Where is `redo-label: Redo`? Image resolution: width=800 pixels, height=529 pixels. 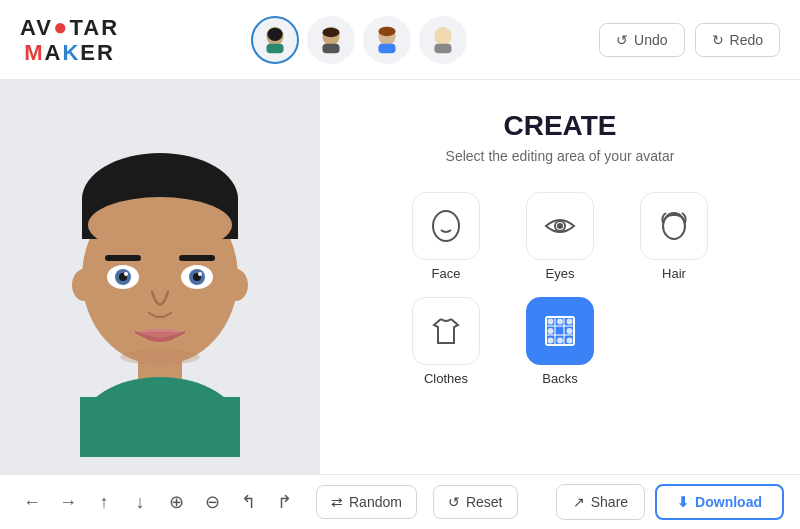
redo-label: Redo is located at coordinates (746, 40).